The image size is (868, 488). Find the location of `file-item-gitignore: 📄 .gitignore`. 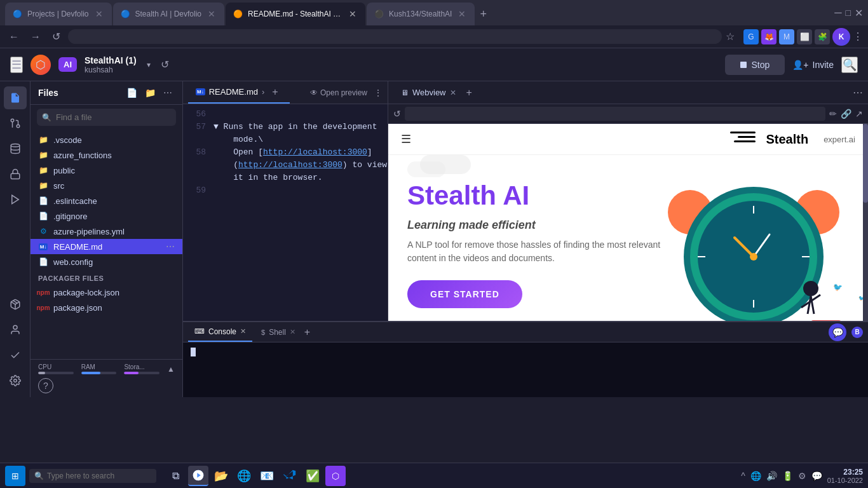

file-item-gitignore: 📄 .gitignore is located at coordinates (107, 216).